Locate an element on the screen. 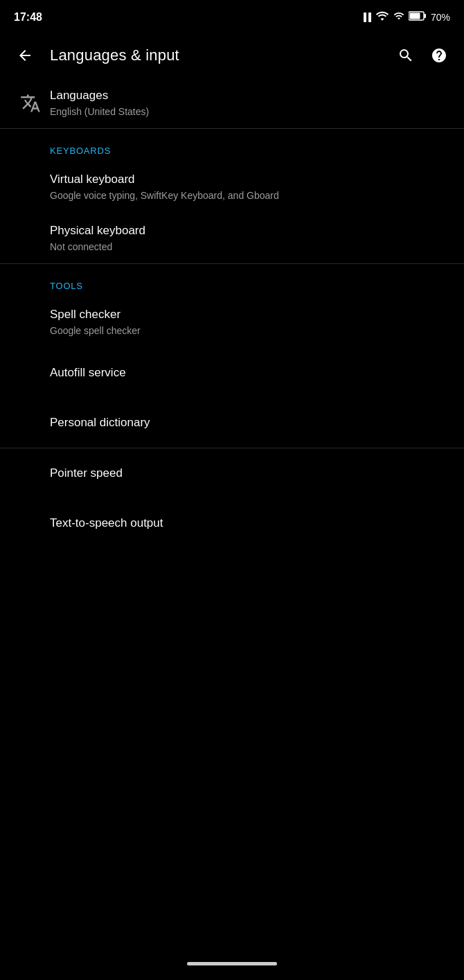  translate-icon is located at coordinates (30, 103).